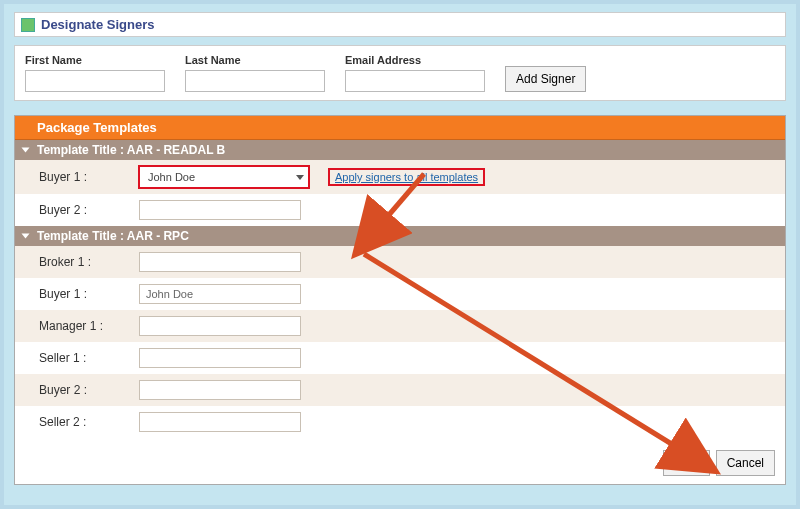 This screenshot has height=509, width=800. What do you see at coordinates (89, 358) in the screenshot?
I see `row-label: Seller 1 :` at bounding box center [89, 358].